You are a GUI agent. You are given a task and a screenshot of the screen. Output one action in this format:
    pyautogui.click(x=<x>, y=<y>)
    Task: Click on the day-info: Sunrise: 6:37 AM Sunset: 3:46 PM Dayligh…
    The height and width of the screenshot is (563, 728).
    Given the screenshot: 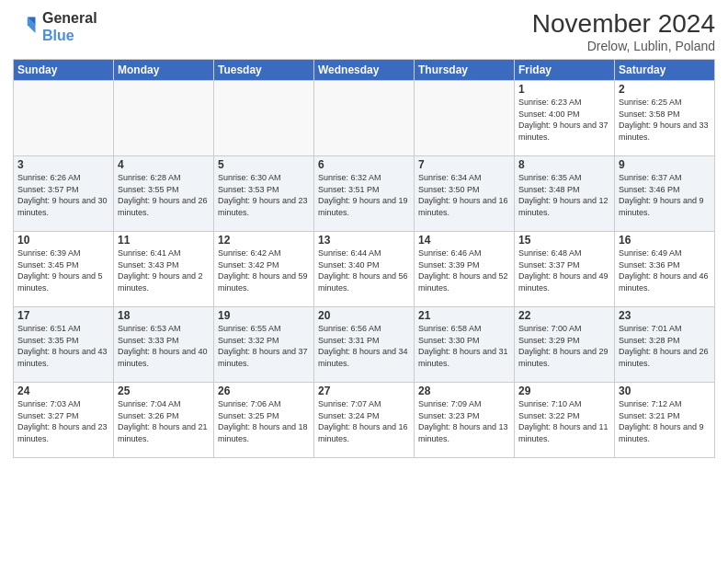 What is the action you would take?
    pyautogui.click(x=665, y=195)
    